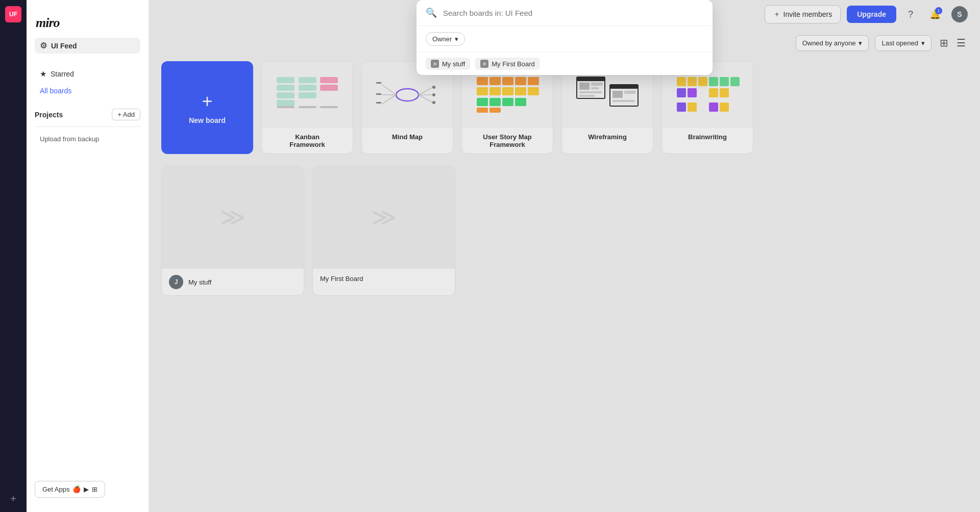 The width and height of the screenshot is (980, 512). What do you see at coordinates (445, 39) in the screenshot?
I see `owner-filter-button: Owner ▾` at bounding box center [445, 39].